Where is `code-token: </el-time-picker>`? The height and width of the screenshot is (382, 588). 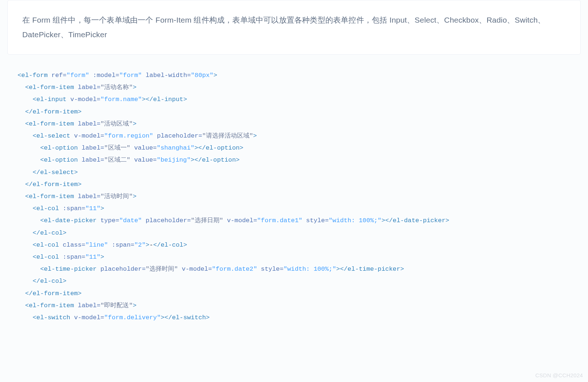
code-token: </el-time-picker> is located at coordinates (372, 269).